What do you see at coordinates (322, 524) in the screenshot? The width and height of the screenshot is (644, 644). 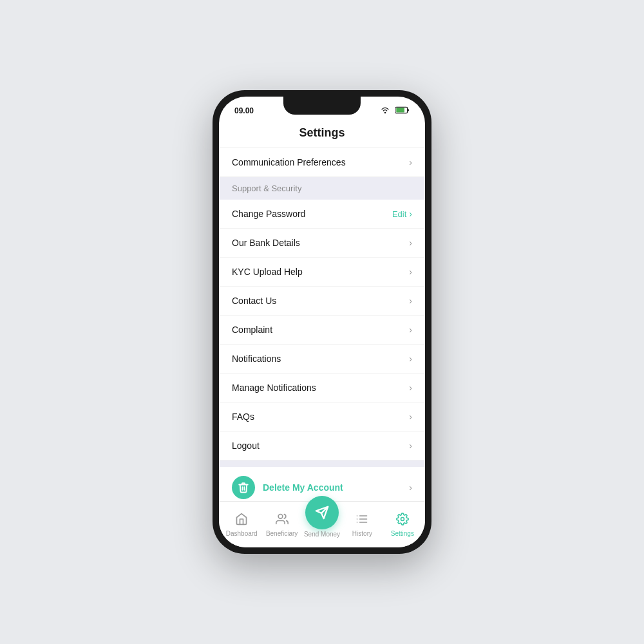 I see `bottom-nav: Dashboard Beneficiary` at bounding box center [322, 524].